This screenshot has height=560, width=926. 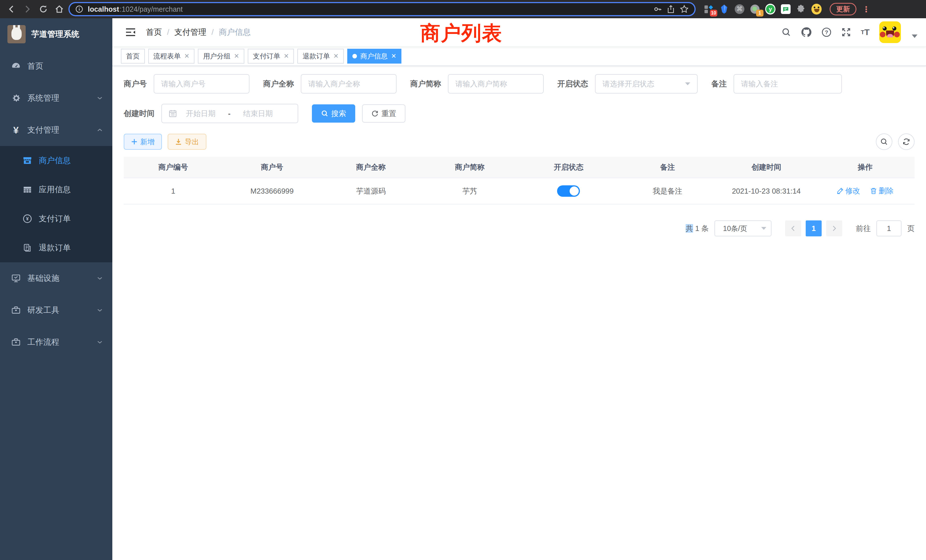 I want to click on sidebar-item-pay-order: ¥ 支付订单, so click(x=56, y=219).